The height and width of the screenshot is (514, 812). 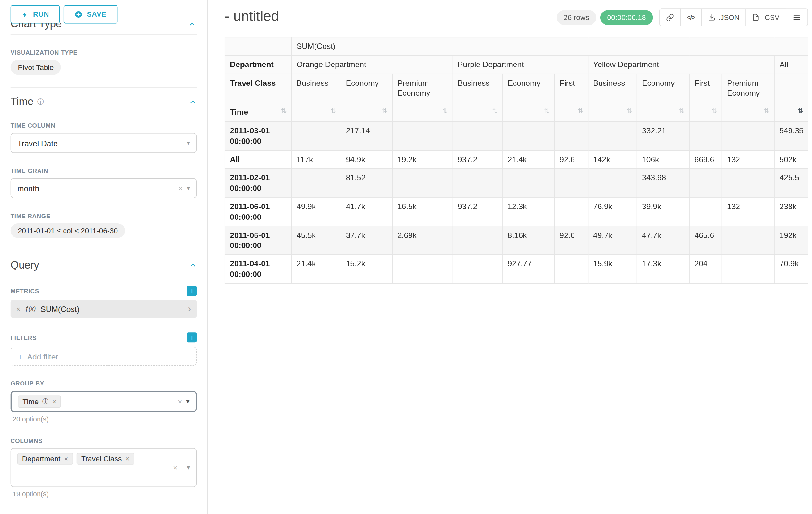 What do you see at coordinates (105, 459) in the screenshot?
I see `columns-tag: Travel Class ×` at bounding box center [105, 459].